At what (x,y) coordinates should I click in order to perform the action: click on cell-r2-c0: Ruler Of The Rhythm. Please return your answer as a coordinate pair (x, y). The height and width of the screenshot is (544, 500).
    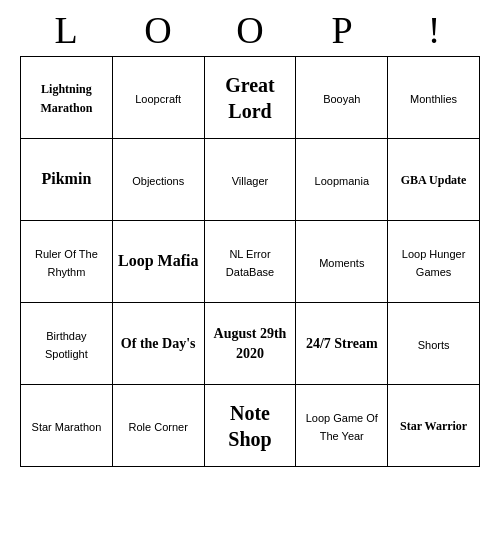
    Looking at the image, I should click on (67, 262).